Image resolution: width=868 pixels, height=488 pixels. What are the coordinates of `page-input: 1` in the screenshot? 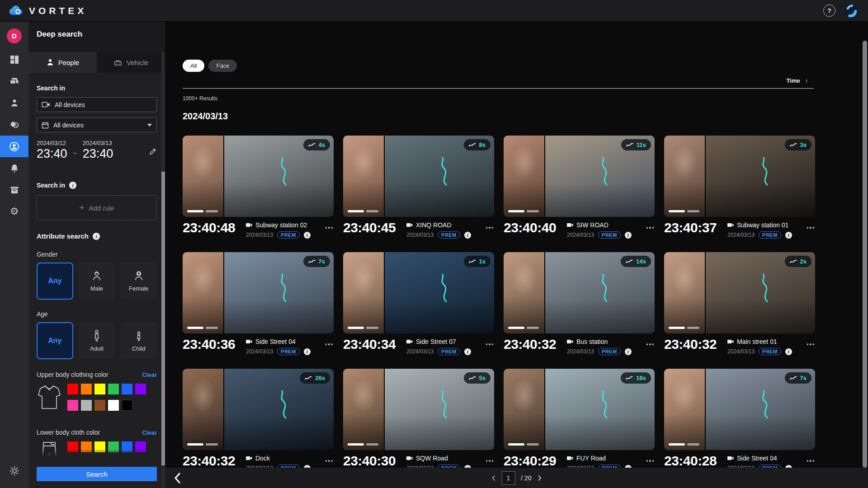 It's located at (508, 478).